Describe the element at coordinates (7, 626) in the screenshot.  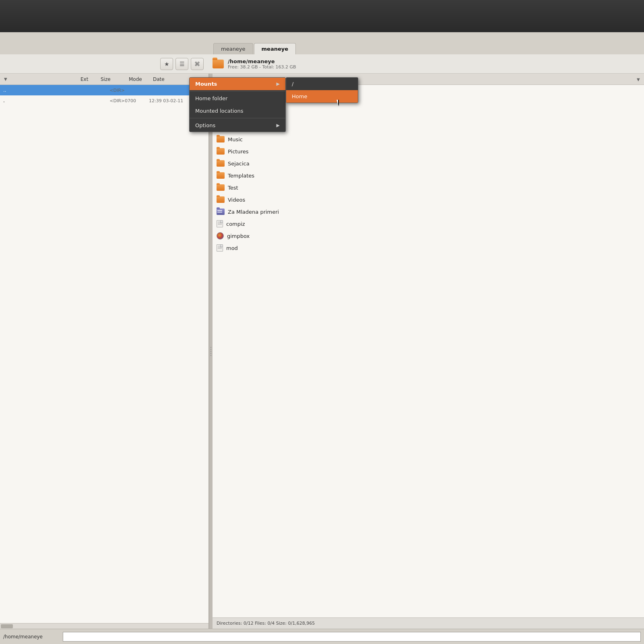
I see `h-scroll-thumb` at that location.